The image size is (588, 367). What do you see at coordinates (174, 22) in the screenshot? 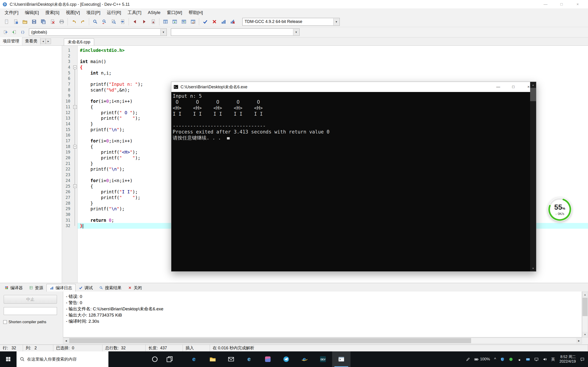
I see `run-button` at bounding box center [174, 22].